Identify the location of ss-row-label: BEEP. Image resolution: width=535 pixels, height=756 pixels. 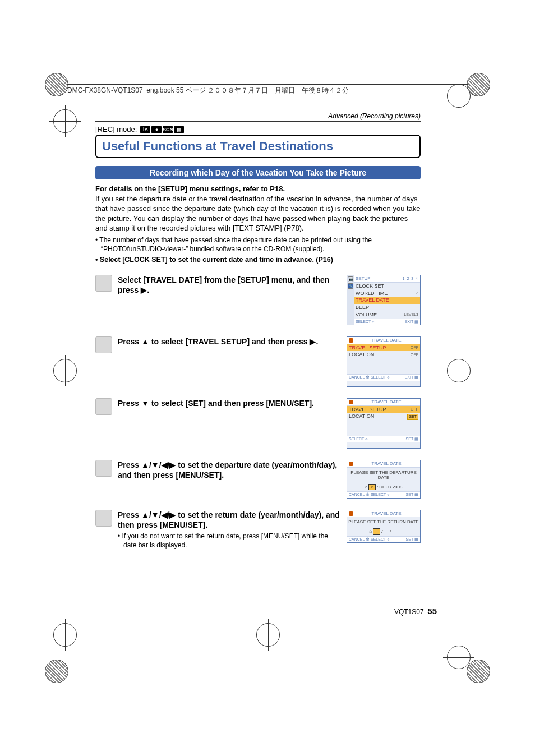
(362, 307).